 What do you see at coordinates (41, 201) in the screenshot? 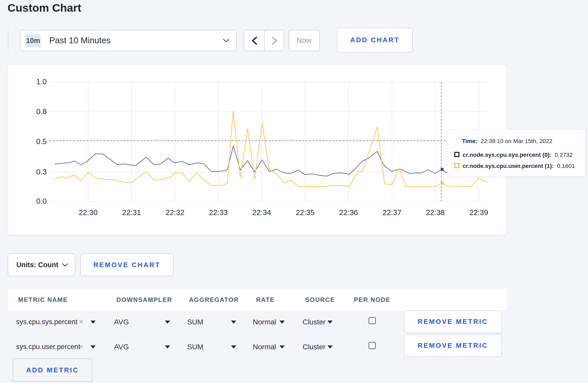
I see `svg-text: 0.0` at bounding box center [41, 201].